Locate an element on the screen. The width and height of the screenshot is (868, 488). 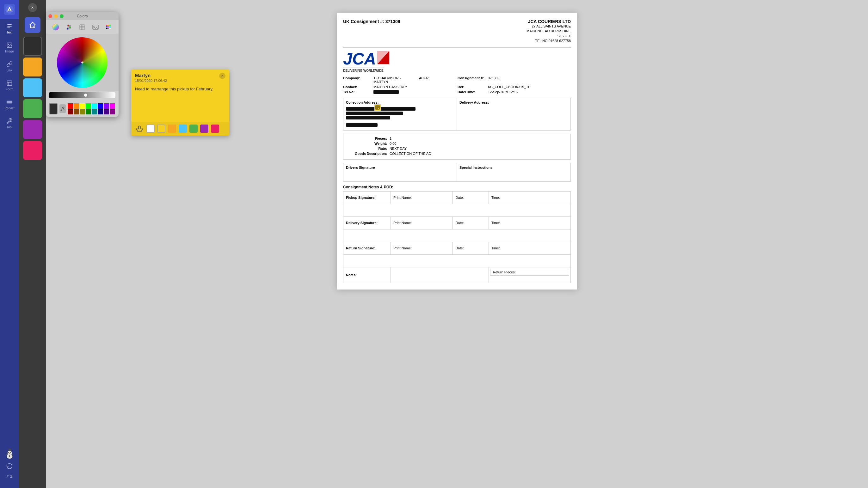
brightness-slider is located at coordinates (82, 95).